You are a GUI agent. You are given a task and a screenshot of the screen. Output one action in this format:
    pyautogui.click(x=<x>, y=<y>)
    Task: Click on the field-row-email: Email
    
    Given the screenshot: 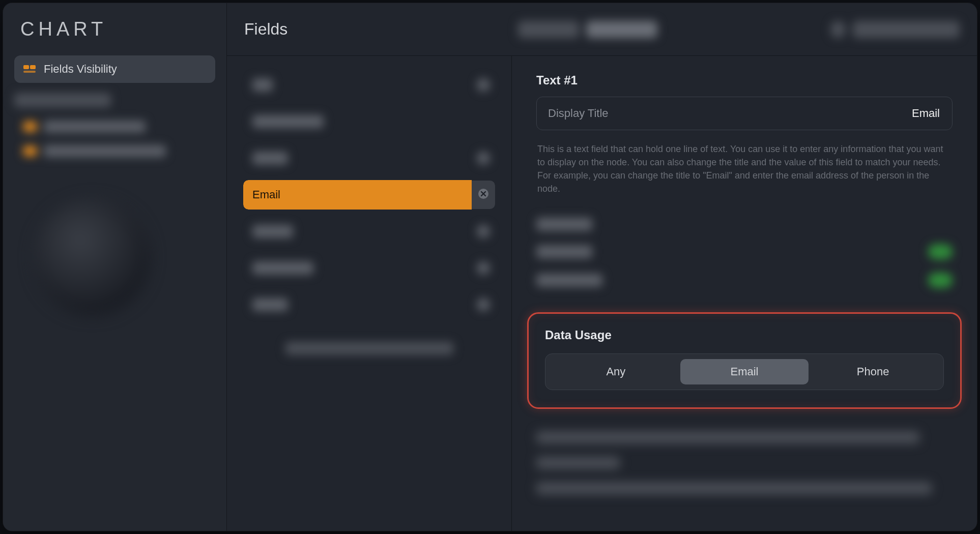 What is the action you would take?
    pyautogui.click(x=369, y=195)
    